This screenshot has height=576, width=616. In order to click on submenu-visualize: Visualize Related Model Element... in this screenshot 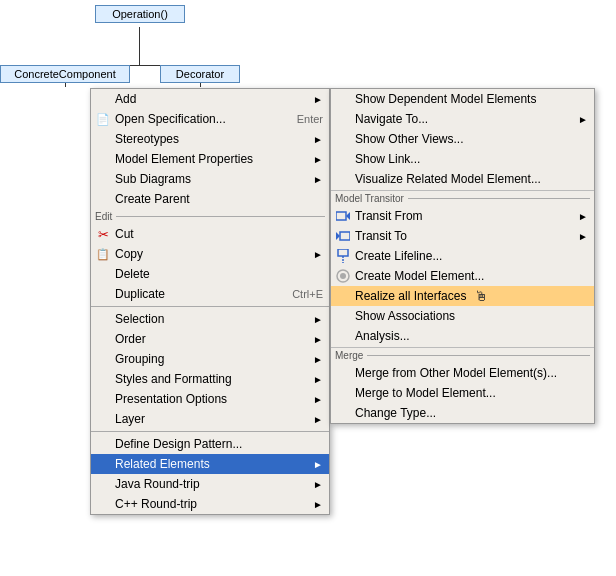, I will do `click(462, 179)`.